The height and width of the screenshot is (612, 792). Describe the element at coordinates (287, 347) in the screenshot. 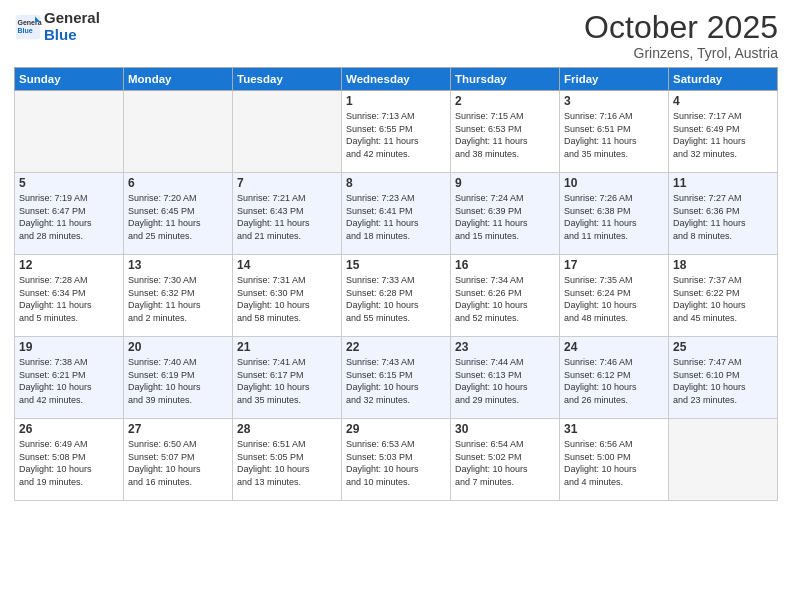

I see `day-number: 21` at that location.